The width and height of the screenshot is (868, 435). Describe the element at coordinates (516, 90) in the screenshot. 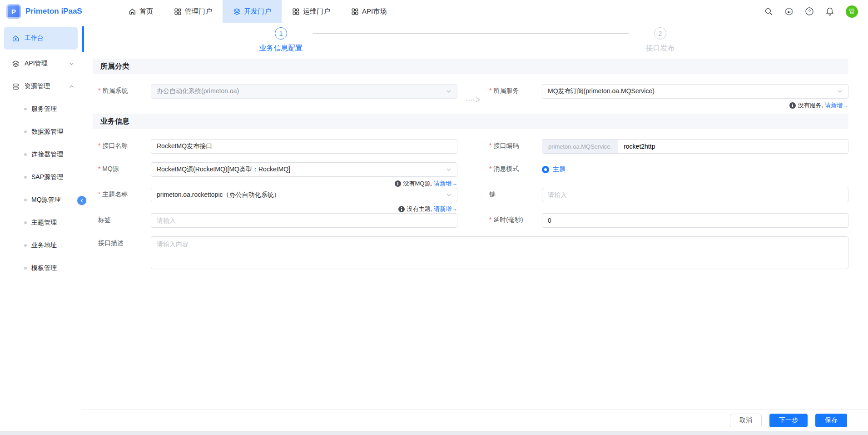

I see `field-label: 所属服务` at that location.